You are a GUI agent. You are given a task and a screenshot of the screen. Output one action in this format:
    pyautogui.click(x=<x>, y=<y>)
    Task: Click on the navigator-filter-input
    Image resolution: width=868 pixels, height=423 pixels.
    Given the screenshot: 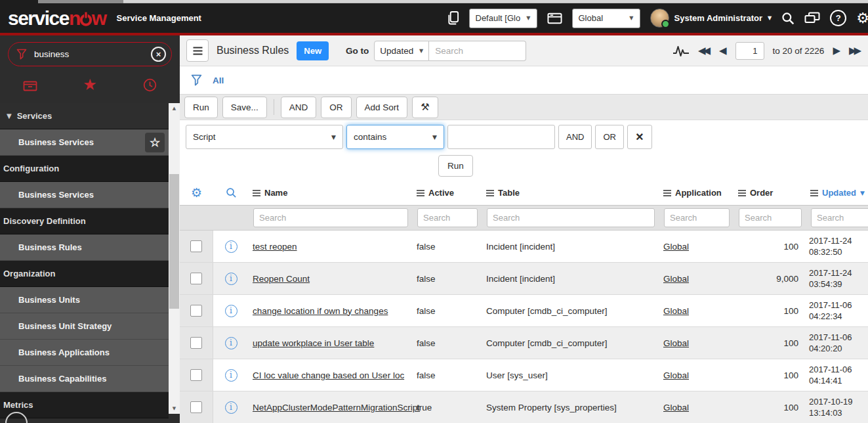 What is the action you would take?
    pyautogui.click(x=89, y=54)
    